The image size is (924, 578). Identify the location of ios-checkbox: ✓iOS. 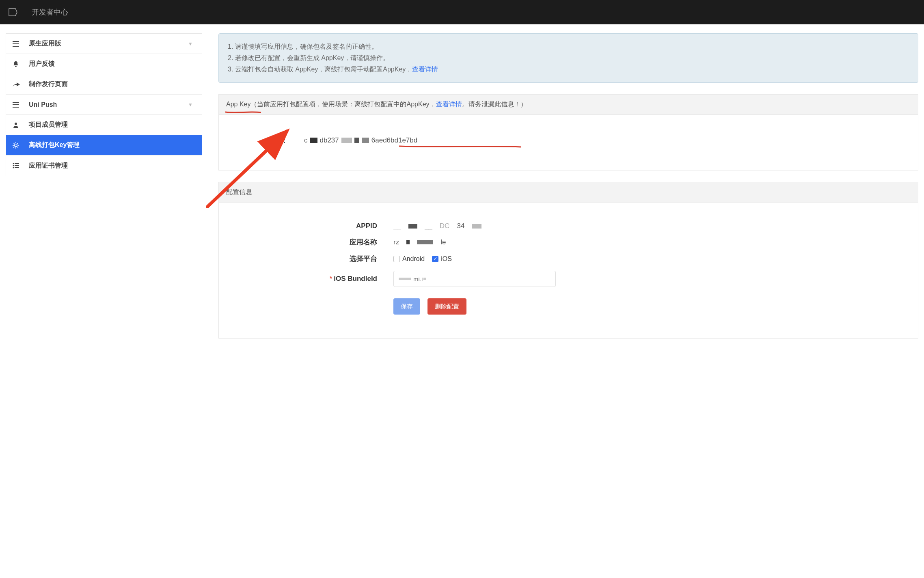
(442, 259).